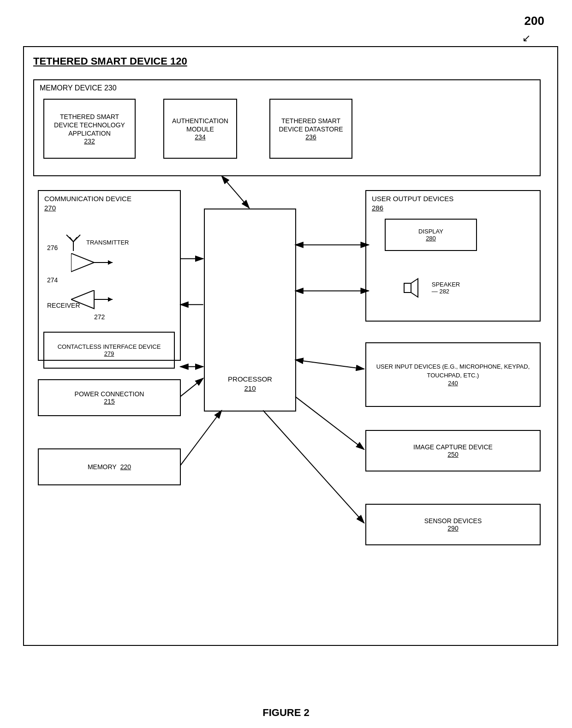  What do you see at coordinates (109, 350) in the screenshot?
I see `contactless-box: CONTACTLESS INTERFACE DEVICE 279` at bounding box center [109, 350].